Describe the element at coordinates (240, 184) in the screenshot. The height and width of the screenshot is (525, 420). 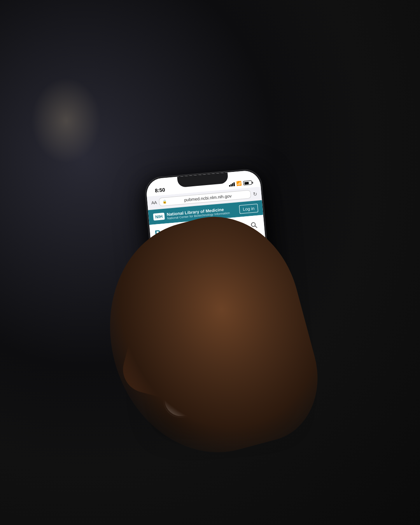
I see `status-icons: 📶` at that location.